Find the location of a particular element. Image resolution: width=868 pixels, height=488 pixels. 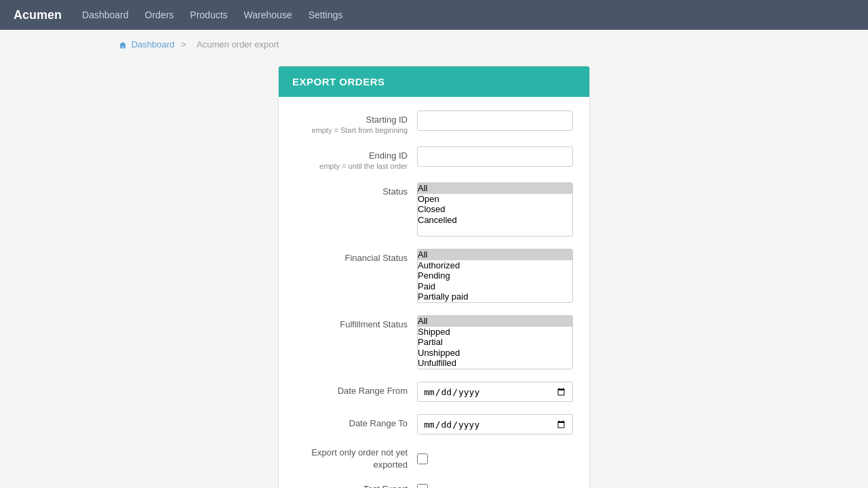

ending-id-group: Ending ID empty = until the last order is located at coordinates (434, 159).